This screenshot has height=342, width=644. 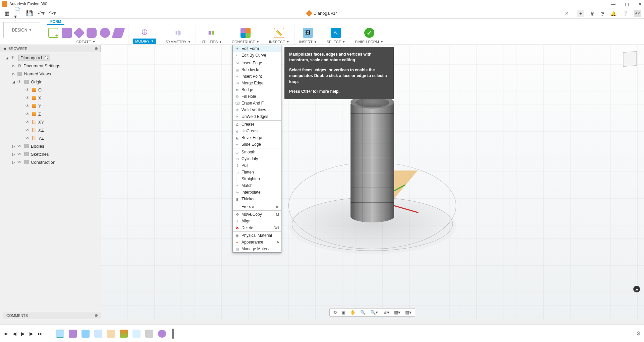 I want to click on maximize-button: ▢, so click(x=627, y=4).